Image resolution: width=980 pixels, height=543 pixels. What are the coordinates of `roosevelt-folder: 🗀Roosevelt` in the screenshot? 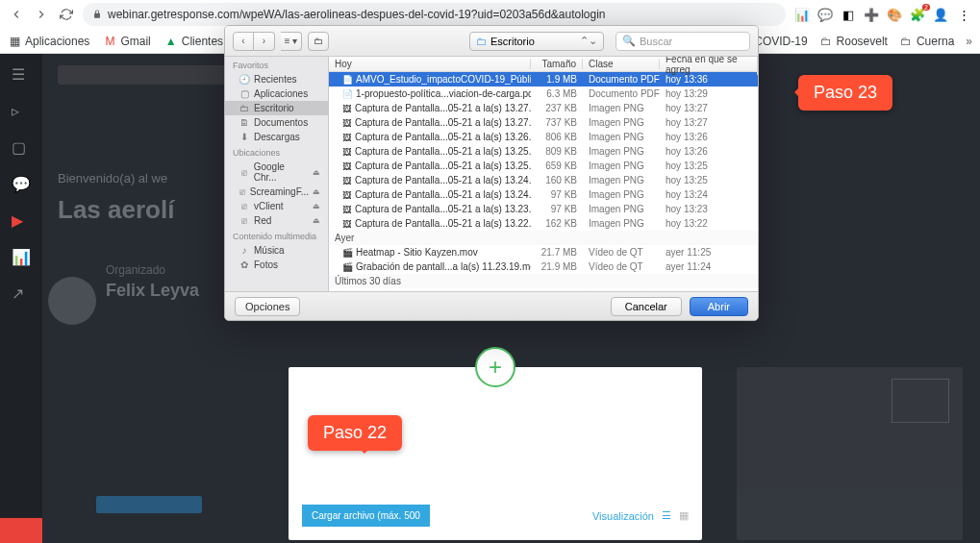 It's located at (854, 41).